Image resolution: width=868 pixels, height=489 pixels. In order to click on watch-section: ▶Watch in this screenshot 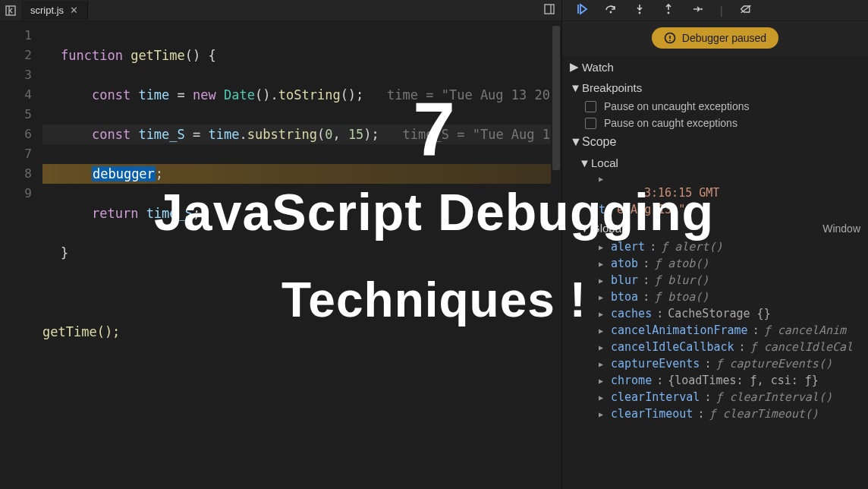, I will do `click(715, 67)`.